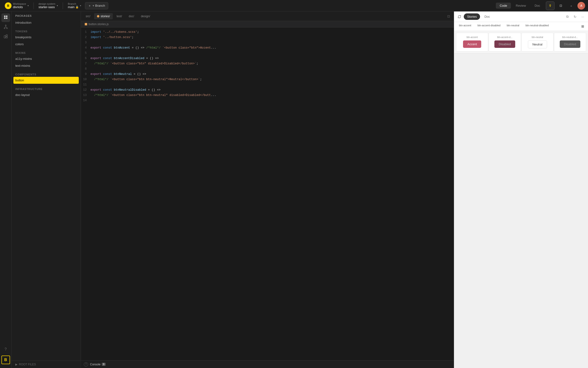 This screenshot has height=368, width=588. I want to click on preview-label-btn-accent-disabled: btn-accent-disabled, so click(489, 26).